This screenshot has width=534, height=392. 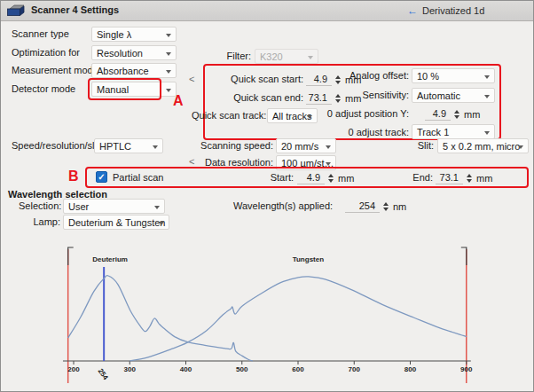 What do you see at coordinates (306, 145) in the screenshot?
I see `scanning-speed-select: 20 mm/s` at bounding box center [306, 145].